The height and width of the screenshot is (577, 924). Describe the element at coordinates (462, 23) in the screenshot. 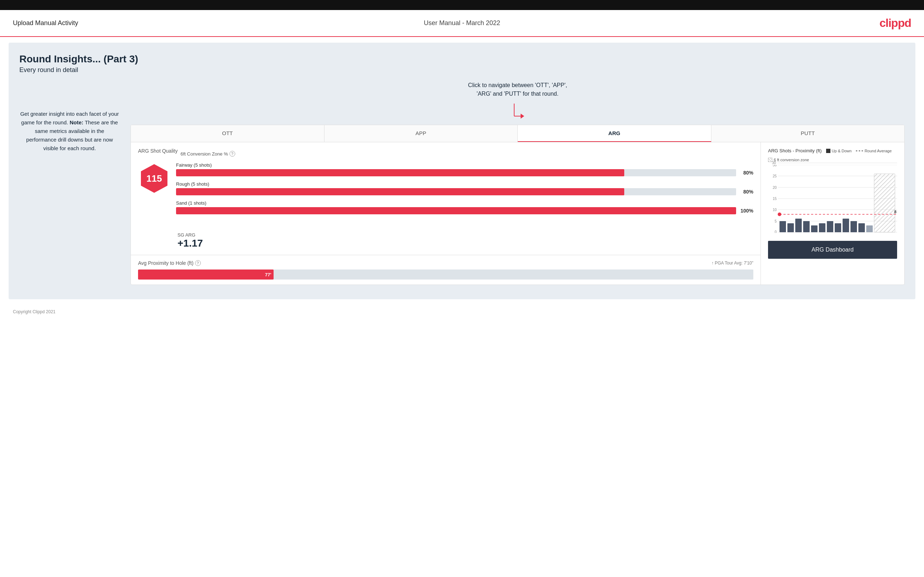

I see `manual-title: User Manual - March 2022` at that location.